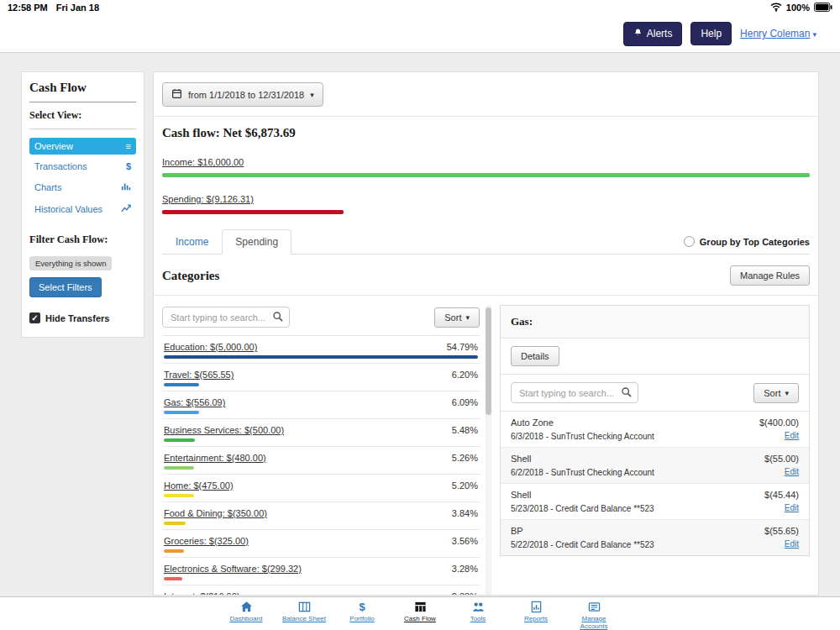 This screenshot has height=630, width=840. Describe the element at coordinates (191, 276) in the screenshot. I see `categories-title: Categories` at that location.